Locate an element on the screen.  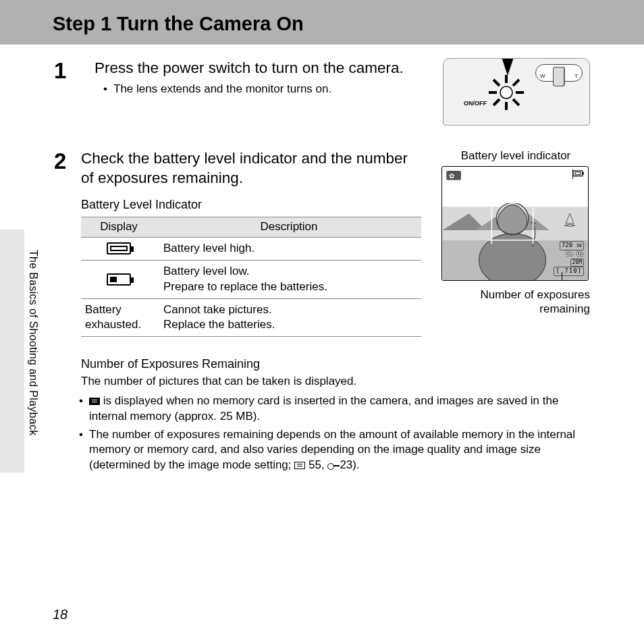
lcd-top-label: Battery level indicator is located at coordinates (516, 157).